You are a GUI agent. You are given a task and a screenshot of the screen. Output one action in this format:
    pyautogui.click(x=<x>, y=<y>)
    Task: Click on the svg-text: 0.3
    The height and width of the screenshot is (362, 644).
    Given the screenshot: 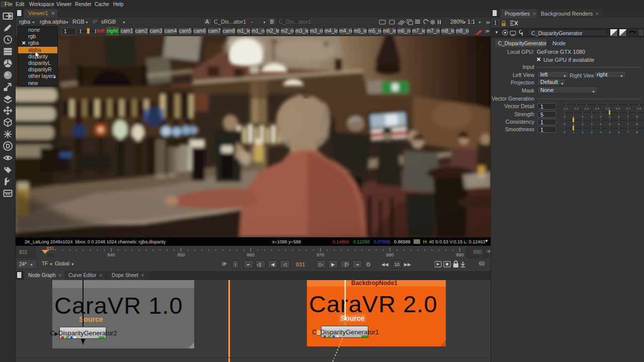 What is the action you would take?
    pyautogui.click(x=587, y=109)
    